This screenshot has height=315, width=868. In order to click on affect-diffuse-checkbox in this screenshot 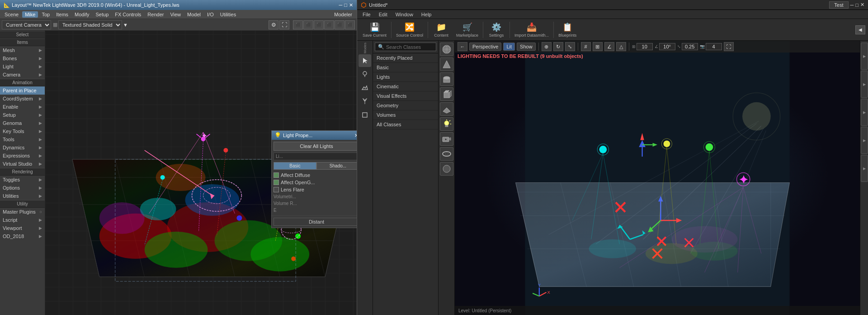, I will do `click(276, 175)`.